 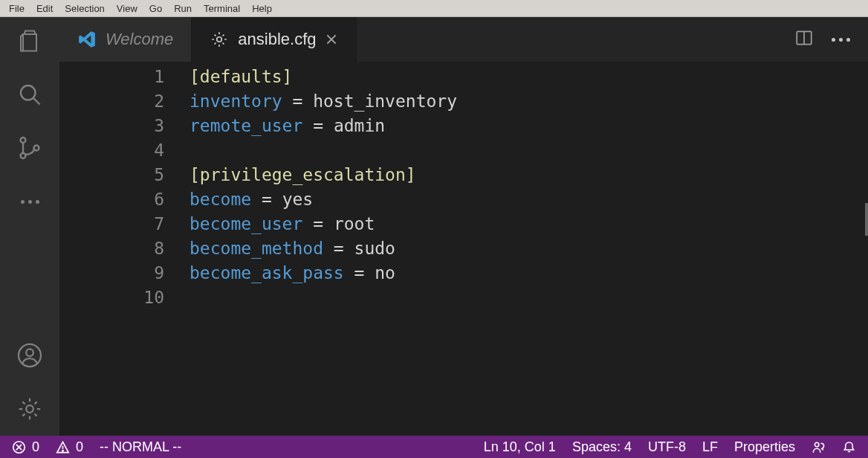 What do you see at coordinates (140, 39) in the screenshot?
I see `tab-welcome-label: Welcome` at bounding box center [140, 39].